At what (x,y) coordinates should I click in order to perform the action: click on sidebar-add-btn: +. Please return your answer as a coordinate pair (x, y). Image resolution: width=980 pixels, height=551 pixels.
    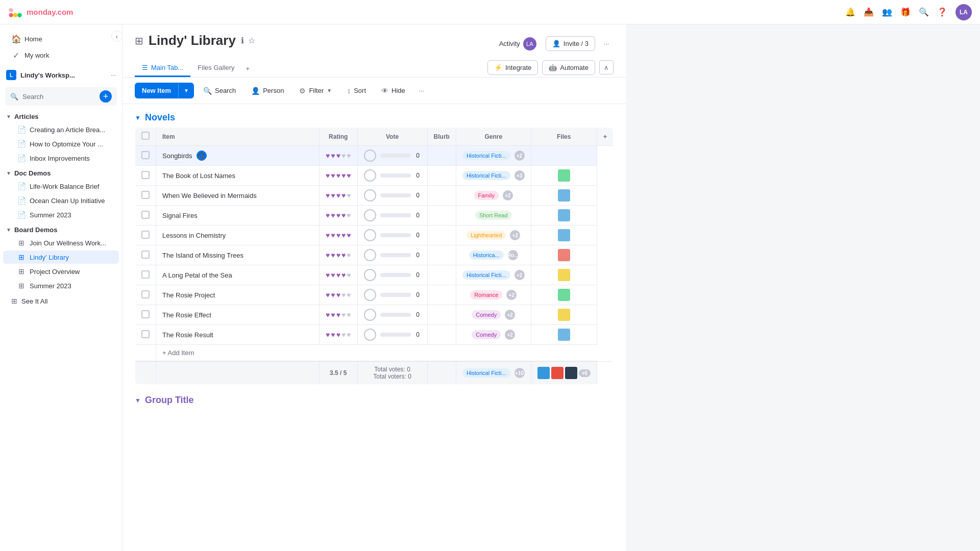
    Looking at the image, I should click on (106, 96).